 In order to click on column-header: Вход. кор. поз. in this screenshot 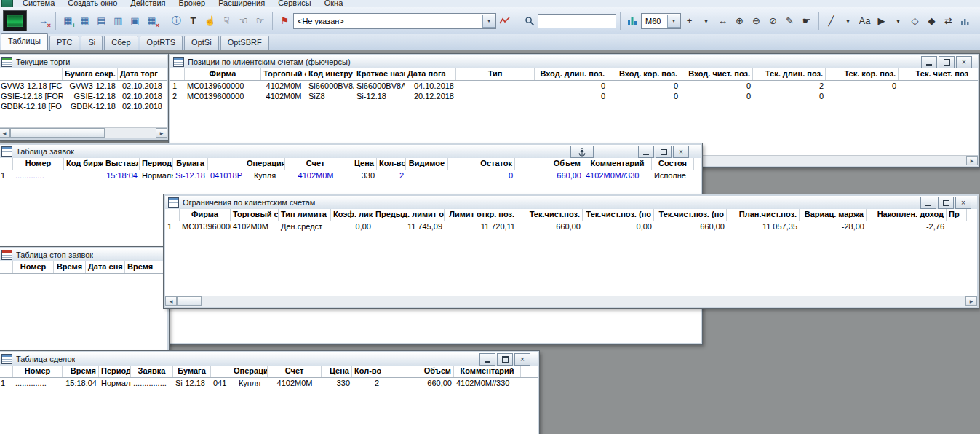, I will do `click(644, 74)`.